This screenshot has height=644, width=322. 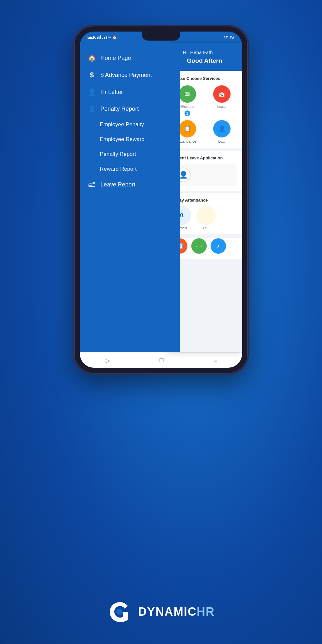 I want to click on attendance-circles: 0 Present La..., so click(x=204, y=218).